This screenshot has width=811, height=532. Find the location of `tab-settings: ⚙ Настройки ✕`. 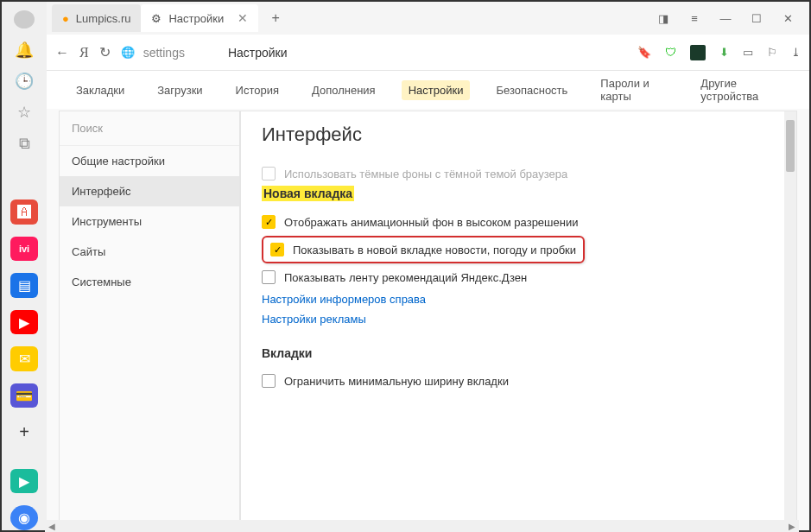

tab-settings: ⚙ Настройки ✕ is located at coordinates (200, 18).